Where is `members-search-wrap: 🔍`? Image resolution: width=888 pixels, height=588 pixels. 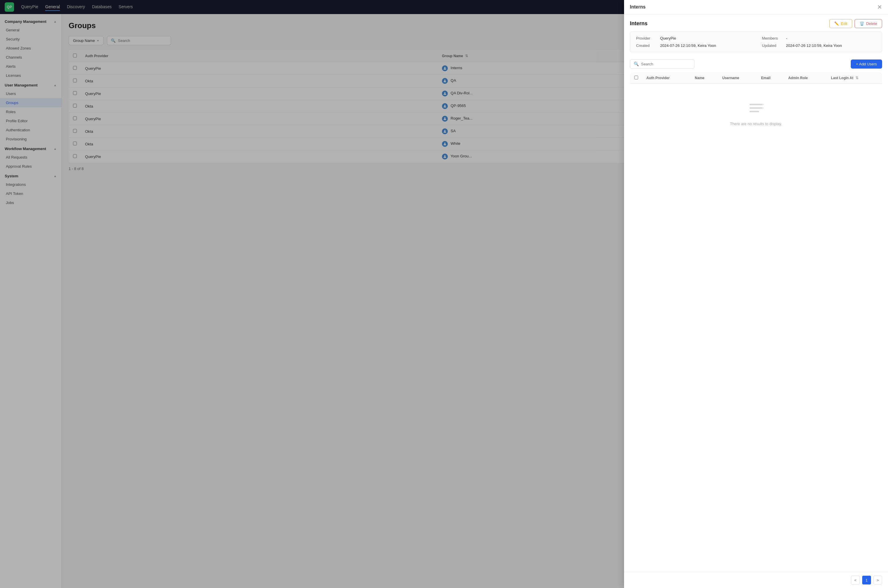
members-search-wrap: 🔍 is located at coordinates (662, 64).